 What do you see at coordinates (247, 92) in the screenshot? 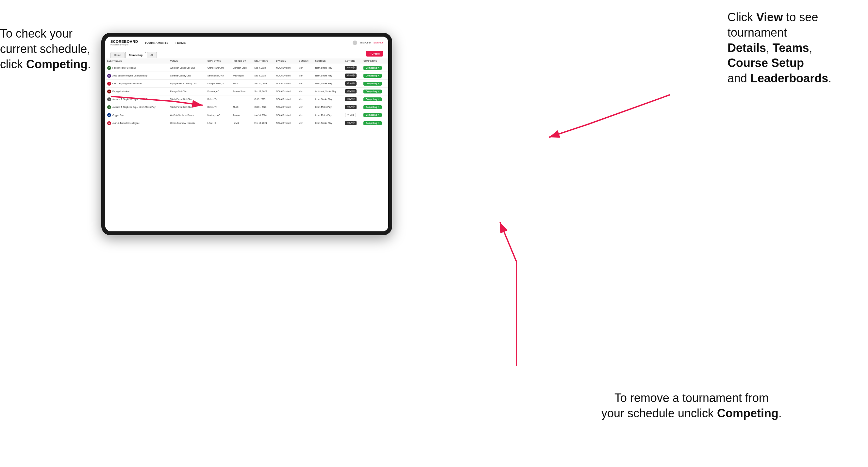
I see `table-row: P Papago Individual Papago Golf ClubPhoe…` at bounding box center [247, 92].